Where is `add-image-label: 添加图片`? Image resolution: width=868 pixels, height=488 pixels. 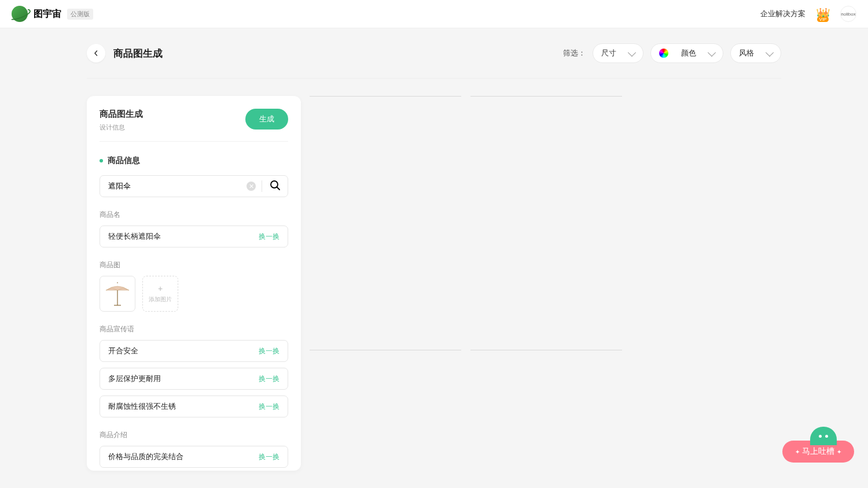 add-image-label: 添加图片 is located at coordinates (160, 300).